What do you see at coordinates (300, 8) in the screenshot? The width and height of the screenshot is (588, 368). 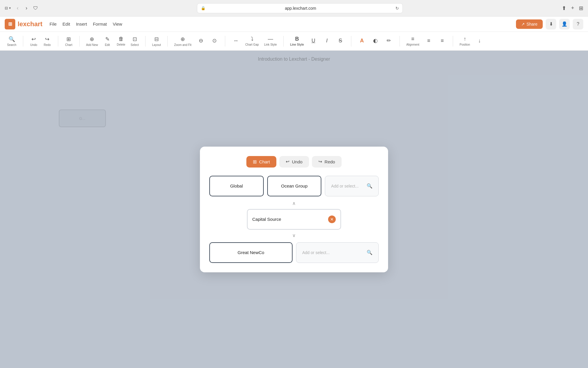 I see `url-input` at bounding box center [300, 8].